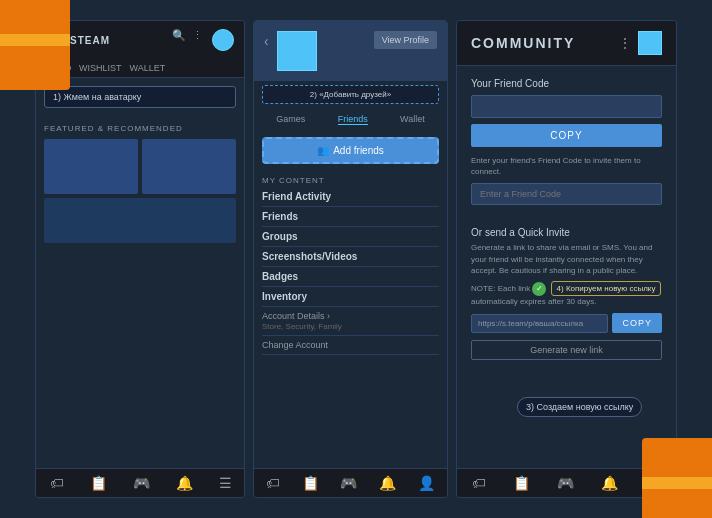 This screenshot has height=518, width=712. Describe the element at coordinates (350, 51) in the screenshot. I see `profile-header: ‹ View Profile` at that location.